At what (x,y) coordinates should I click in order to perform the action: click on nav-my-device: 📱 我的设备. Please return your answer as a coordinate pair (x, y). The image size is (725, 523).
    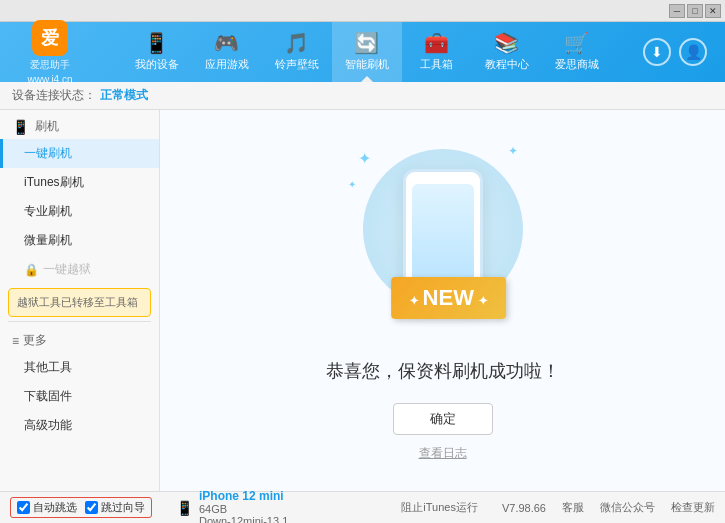
    Looking at the image, I should click on (157, 52).